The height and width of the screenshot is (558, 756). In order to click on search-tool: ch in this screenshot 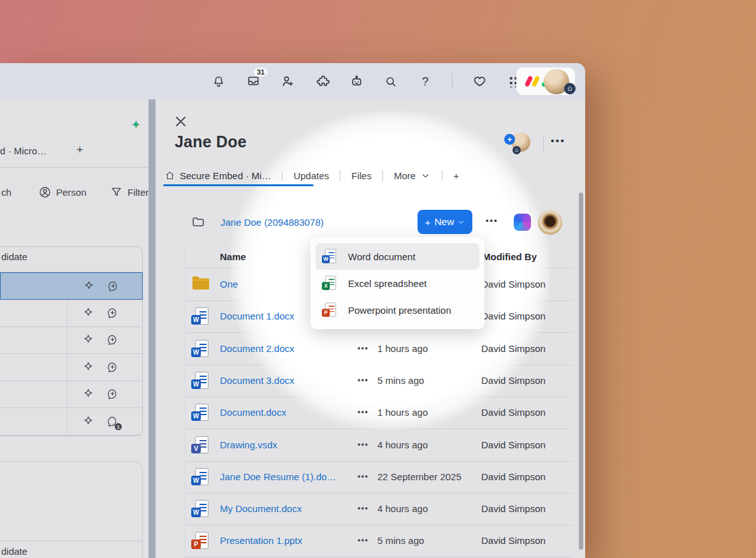, I will do `click(6, 192)`.